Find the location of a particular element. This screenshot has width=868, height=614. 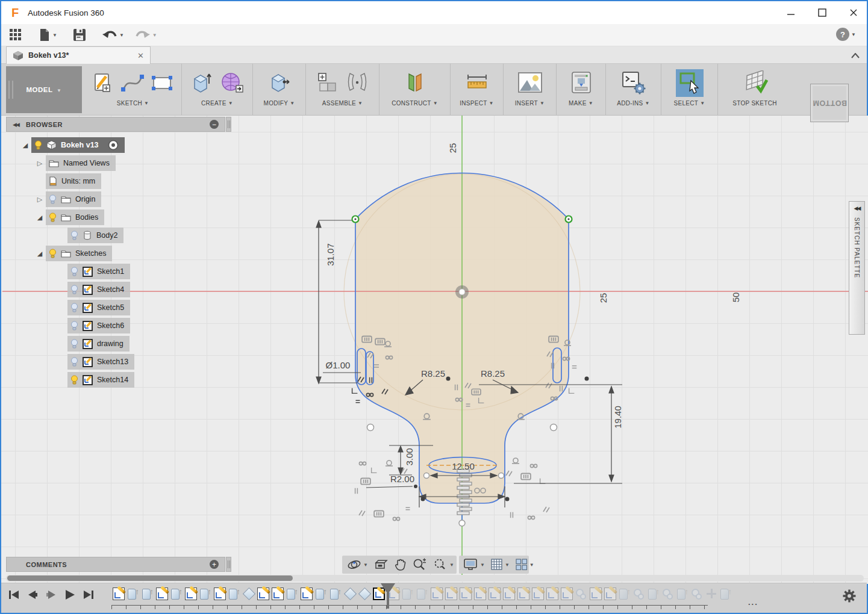

horizontal-scrollbar is located at coordinates (435, 578).